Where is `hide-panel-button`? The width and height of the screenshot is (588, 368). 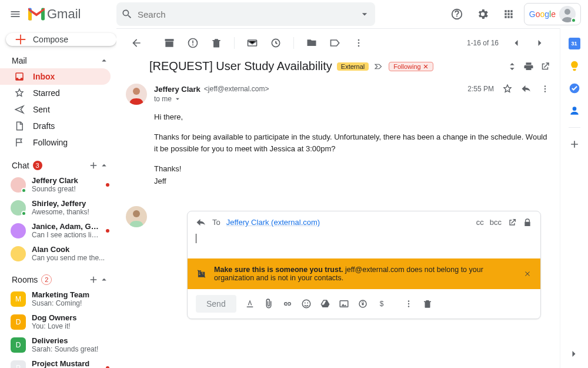 hide-panel-button is located at coordinates (574, 354).